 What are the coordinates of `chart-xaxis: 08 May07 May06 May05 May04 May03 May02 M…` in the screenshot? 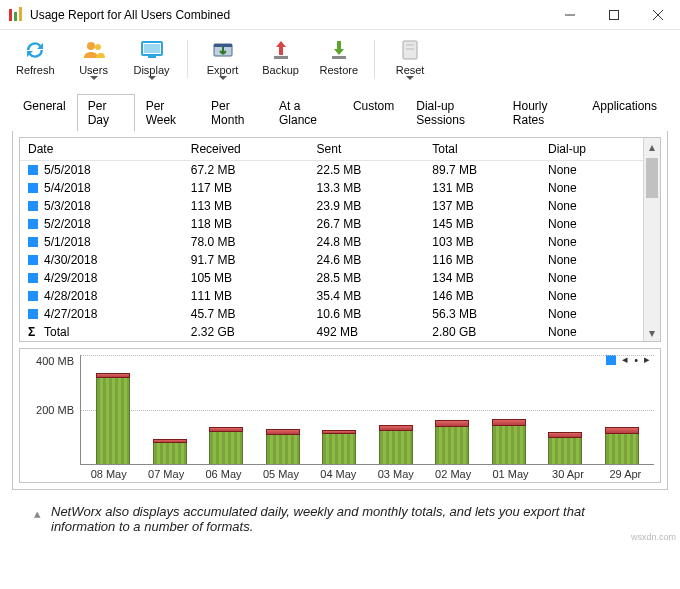 It's located at (367, 472).